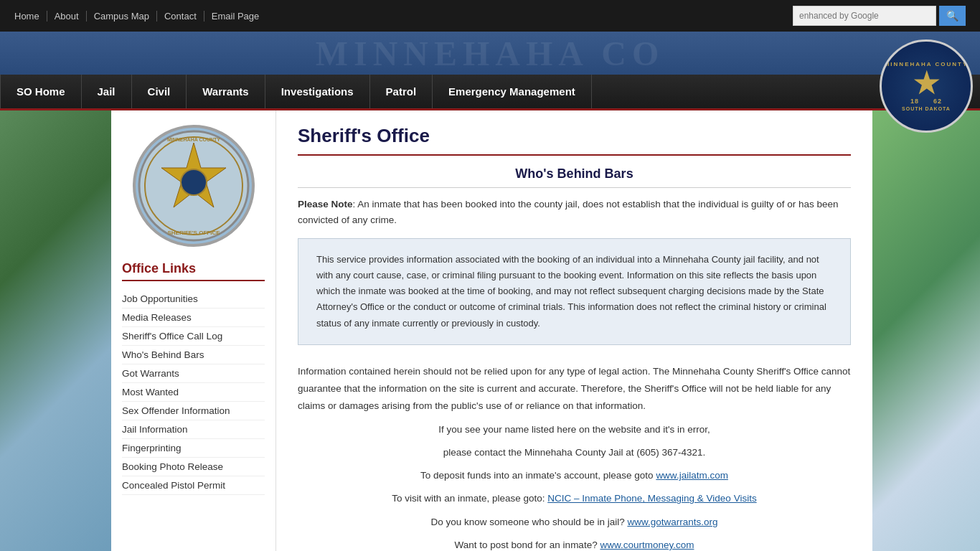  What do you see at coordinates (647, 545) in the screenshot?
I see `bond-link: www.courtmoney.com` at bounding box center [647, 545].